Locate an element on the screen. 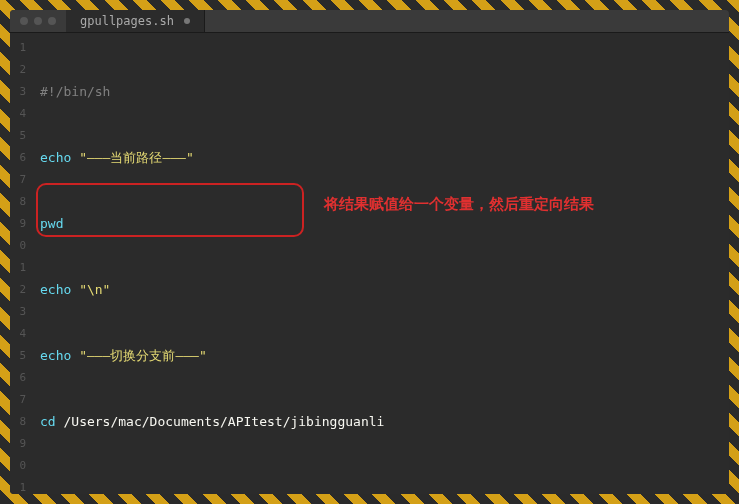 The image size is (739, 504). tab-bar: gpullpages.sh is located at coordinates (370, 22).